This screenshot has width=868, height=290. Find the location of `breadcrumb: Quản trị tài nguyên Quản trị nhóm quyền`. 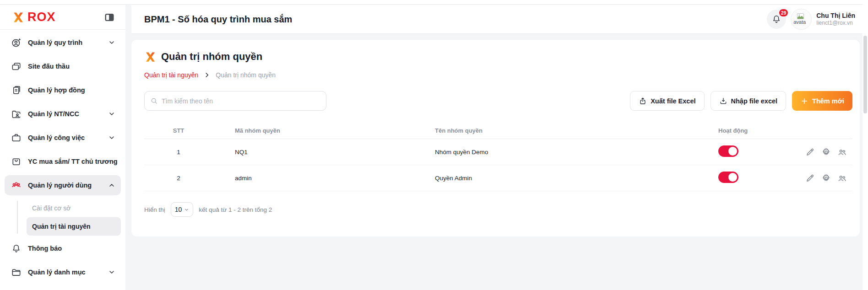

breadcrumb: Quản trị tài nguyên Quản trị nhóm quyền is located at coordinates (498, 75).